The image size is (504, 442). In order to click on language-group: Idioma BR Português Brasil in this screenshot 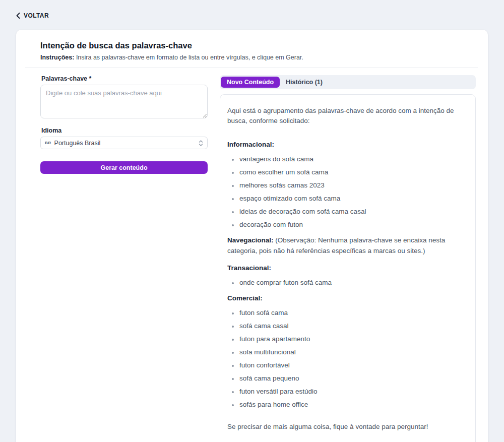, I will do `click(124, 138)`.